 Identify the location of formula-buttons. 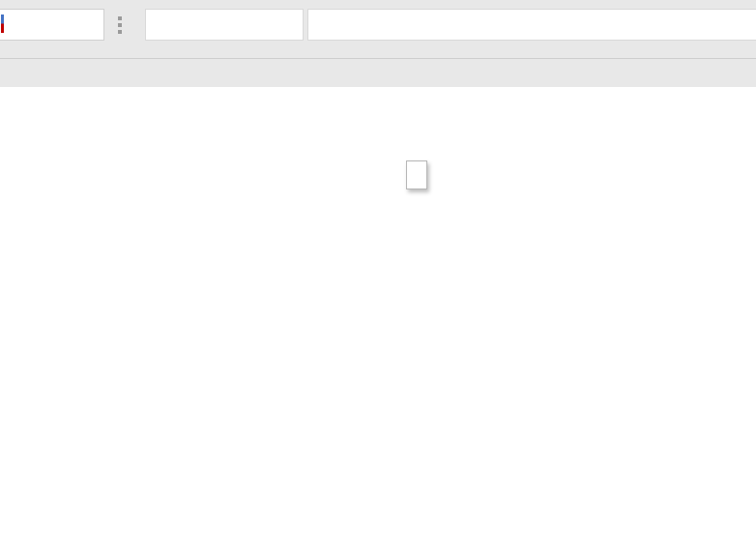
(224, 25).